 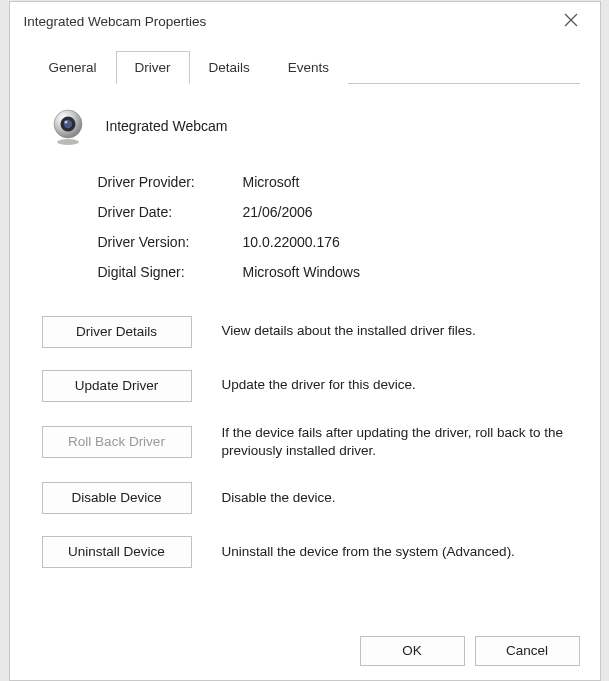 I want to click on cancel-button: Cancel, so click(x=528, y=651).